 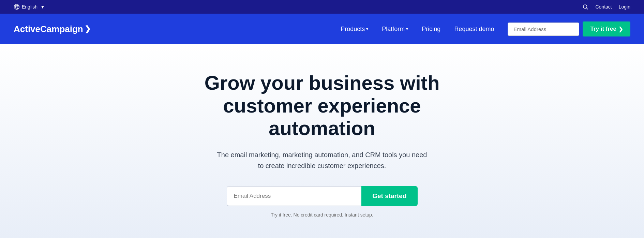 I want to click on language-label: English, so click(x=30, y=7).